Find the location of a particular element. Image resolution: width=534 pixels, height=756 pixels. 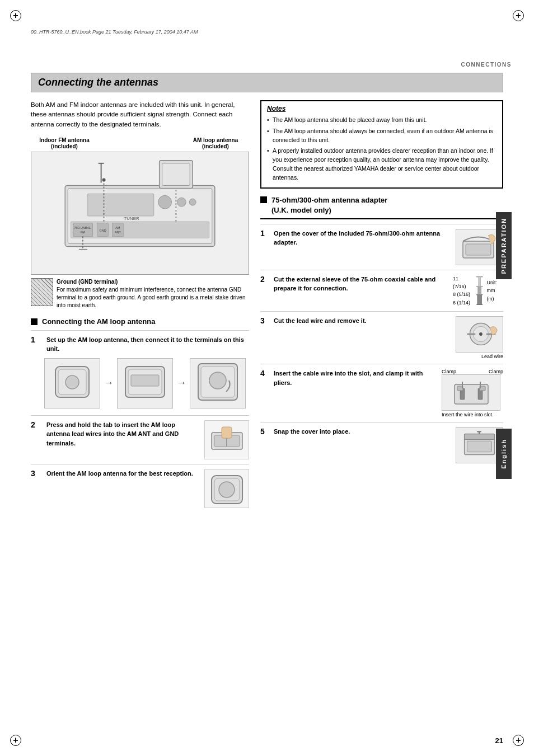

svg-text: GND is located at coordinates (103, 230).